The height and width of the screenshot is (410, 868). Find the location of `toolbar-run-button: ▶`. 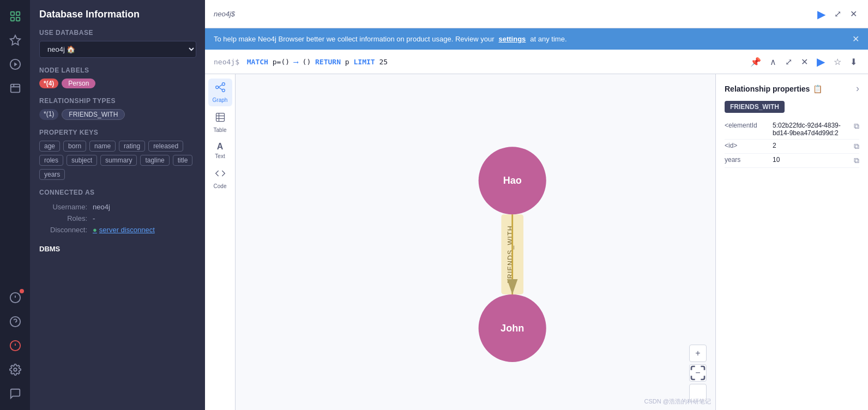

toolbar-run-button: ▶ is located at coordinates (821, 62).